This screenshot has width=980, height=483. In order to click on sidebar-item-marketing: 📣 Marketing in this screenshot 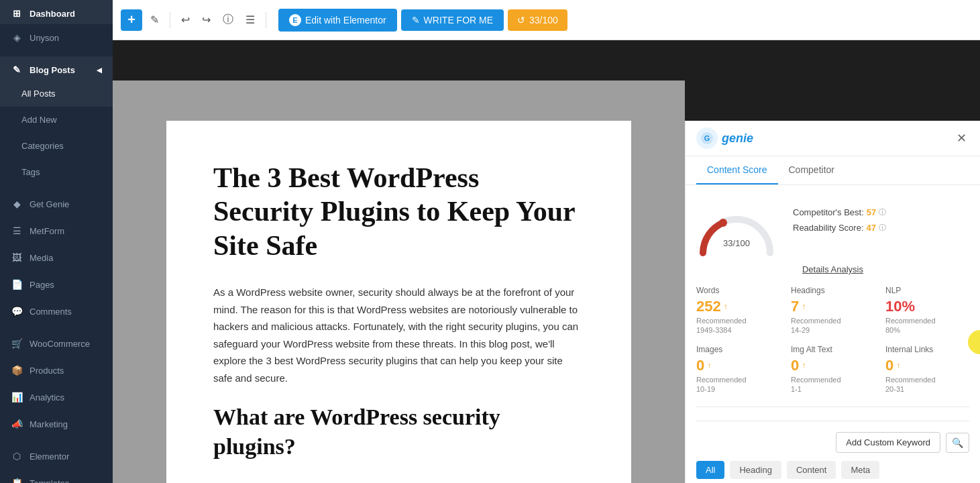, I will do `click(56, 424)`.